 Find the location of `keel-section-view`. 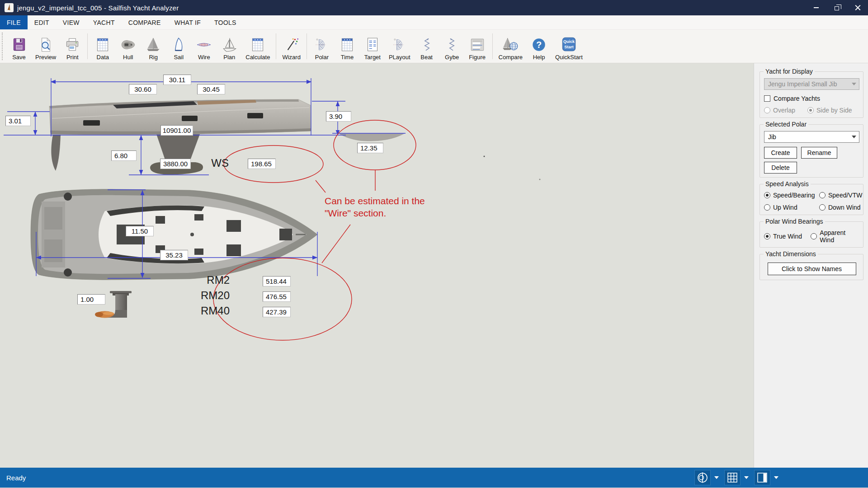

keel-section-view is located at coordinates (372, 137).